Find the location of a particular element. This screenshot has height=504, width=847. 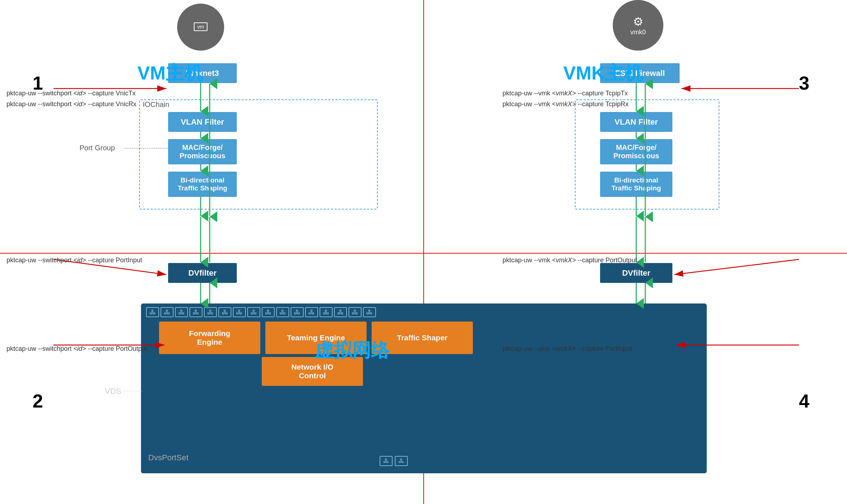

bottom-port-icons: 🖧 🖧 is located at coordinates (394, 461).